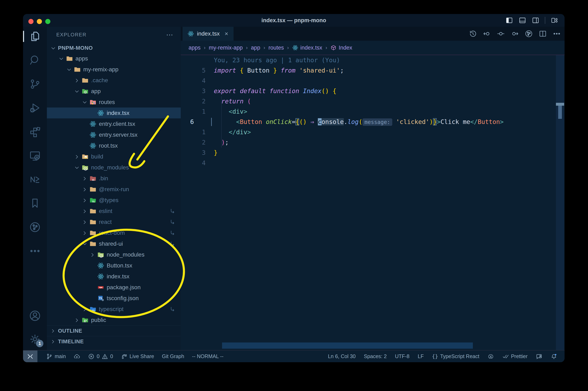  Describe the element at coordinates (114, 298) in the screenshot. I see `tree-item-tsconfig-json: TS tsconfig.json` at that location.